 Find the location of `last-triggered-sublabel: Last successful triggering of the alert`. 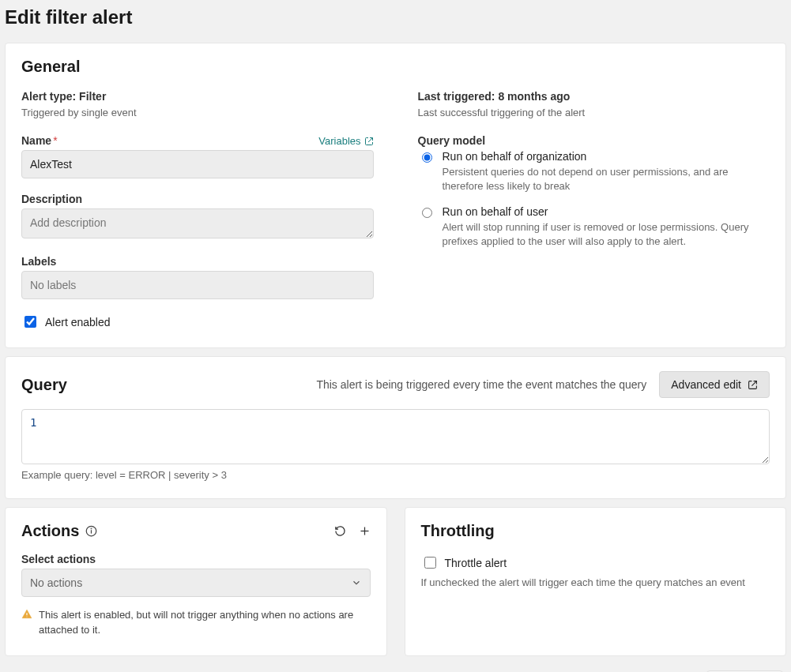

last-triggered-sublabel: Last successful triggering of the alert is located at coordinates (502, 112).